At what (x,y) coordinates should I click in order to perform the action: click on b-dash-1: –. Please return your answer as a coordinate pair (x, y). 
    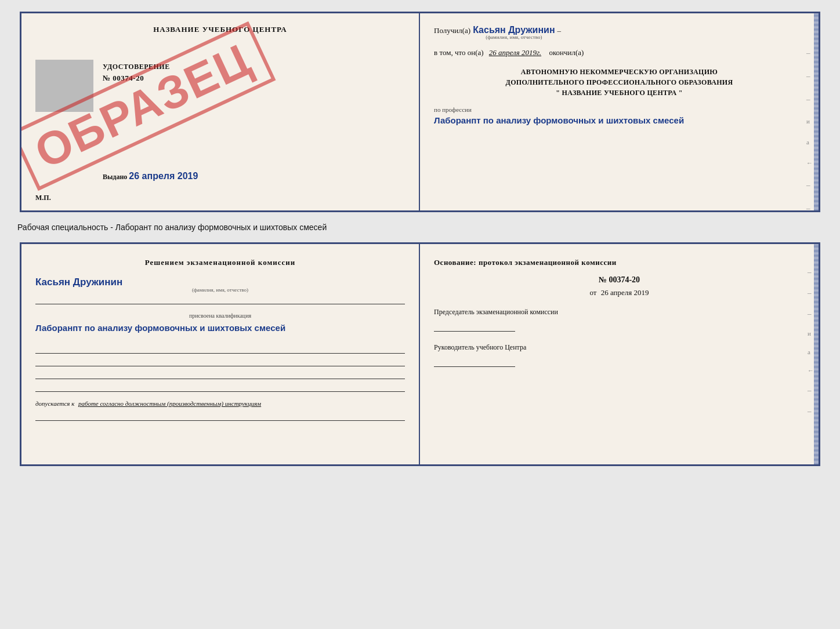
    Looking at the image, I should click on (811, 272).